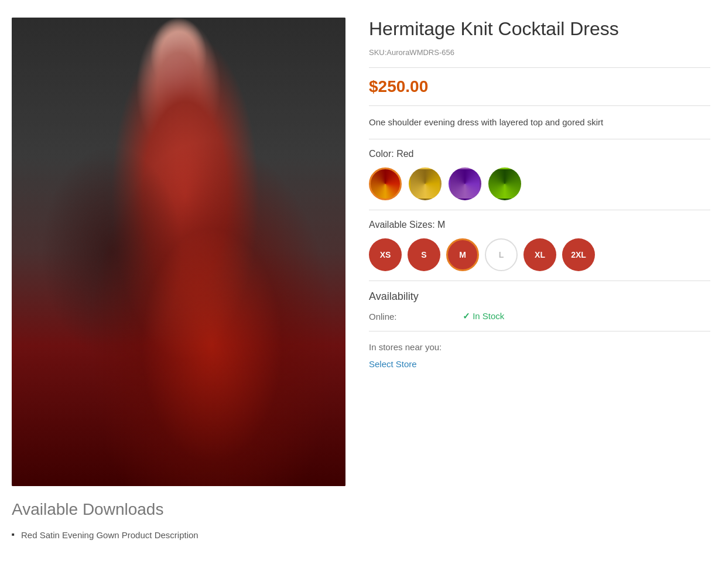  Describe the element at coordinates (540, 225) in the screenshot. I see `sizes-label: Available Sizes: M` at that location.